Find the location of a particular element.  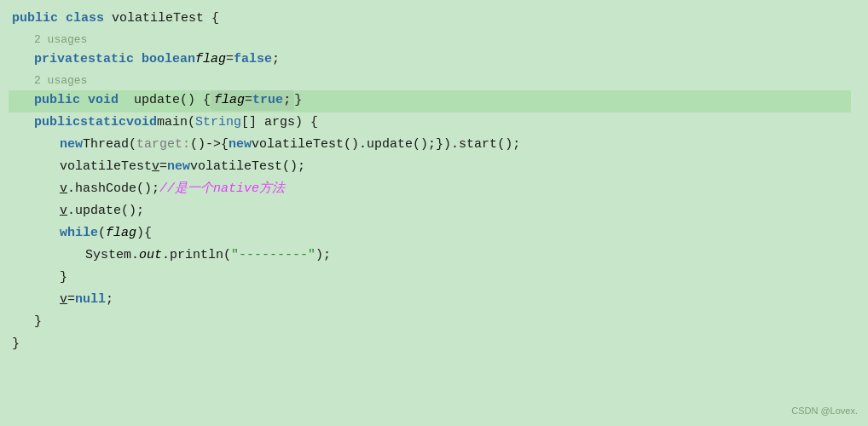

class-decl-text: public class volatileTest { is located at coordinates (116, 19).